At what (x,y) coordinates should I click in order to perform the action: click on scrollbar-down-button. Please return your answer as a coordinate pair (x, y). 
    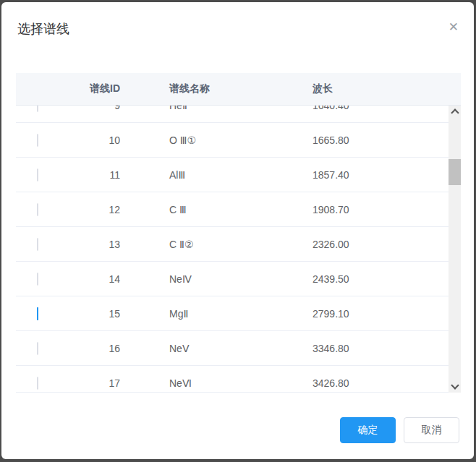
    Looking at the image, I should click on (454, 386).